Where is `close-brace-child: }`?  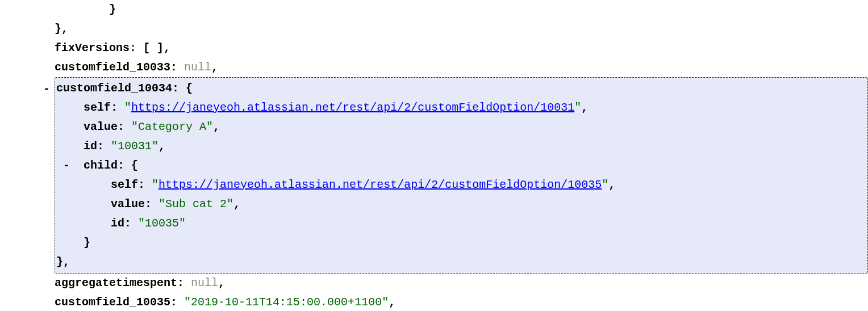 close-brace-child: } is located at coordinates (461, 243).